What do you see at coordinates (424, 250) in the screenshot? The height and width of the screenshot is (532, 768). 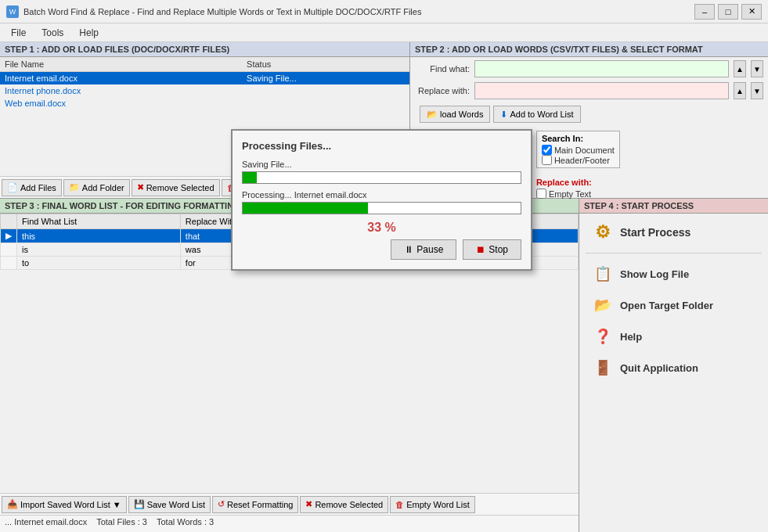 I see `pause-button: ⏸ Pause` at bounding box center [424, 250].